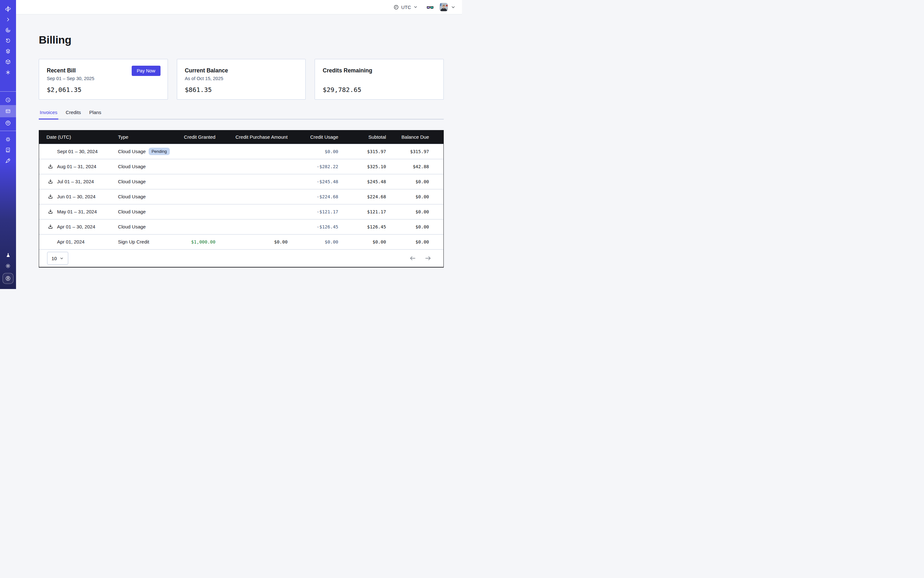 This screenshot has height=578, width=924. Describe the element at coordinates (8, 100) in the screenshot. I see `sidebar-item-usage` at that location.